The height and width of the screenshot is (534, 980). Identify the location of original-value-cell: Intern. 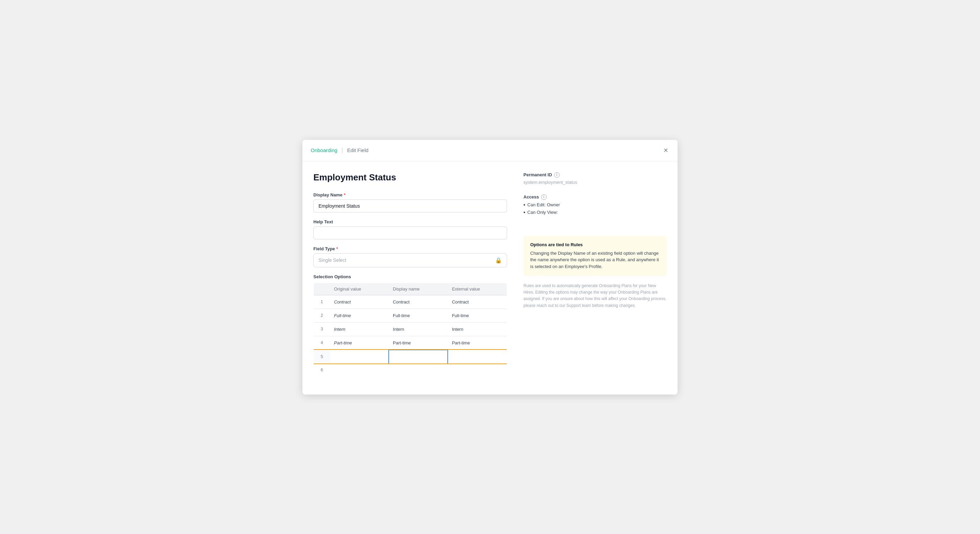
(360, 329).